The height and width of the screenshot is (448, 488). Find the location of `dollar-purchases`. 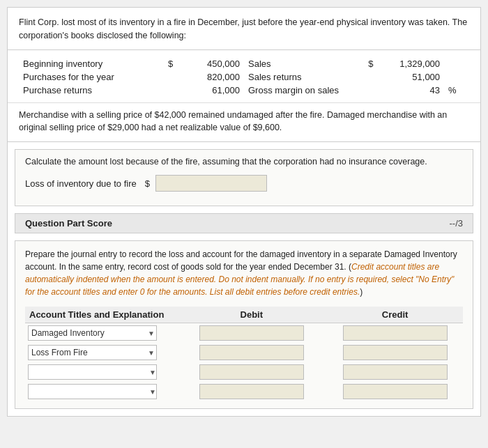

dollar-purchases is located at coordinates (169, 77).